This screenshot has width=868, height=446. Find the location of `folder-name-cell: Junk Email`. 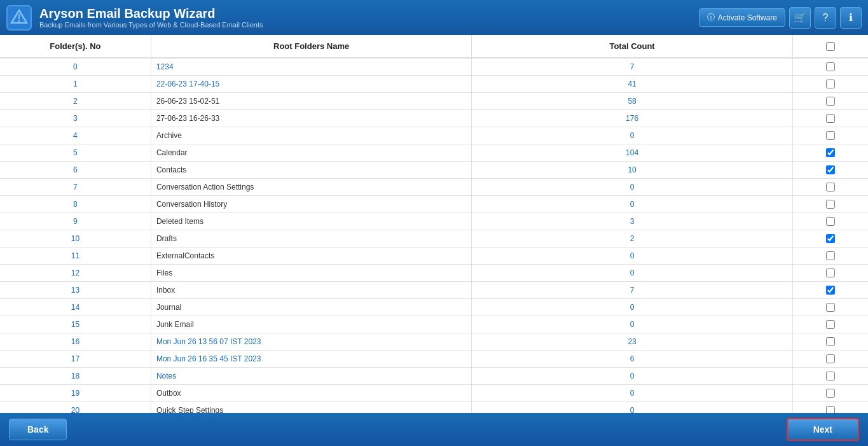

folder-name-cell: Junk Email is located at coordinates (311, 324).